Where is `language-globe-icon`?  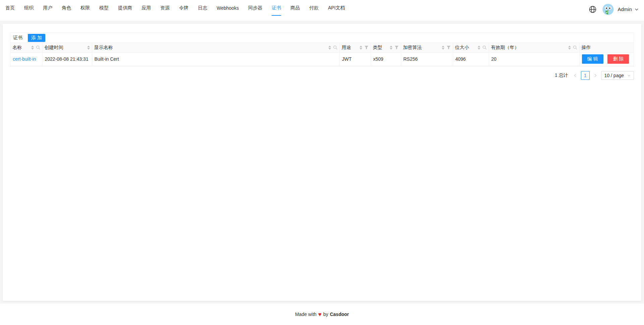
language-globe-icon is located at coordinates (593, 9).